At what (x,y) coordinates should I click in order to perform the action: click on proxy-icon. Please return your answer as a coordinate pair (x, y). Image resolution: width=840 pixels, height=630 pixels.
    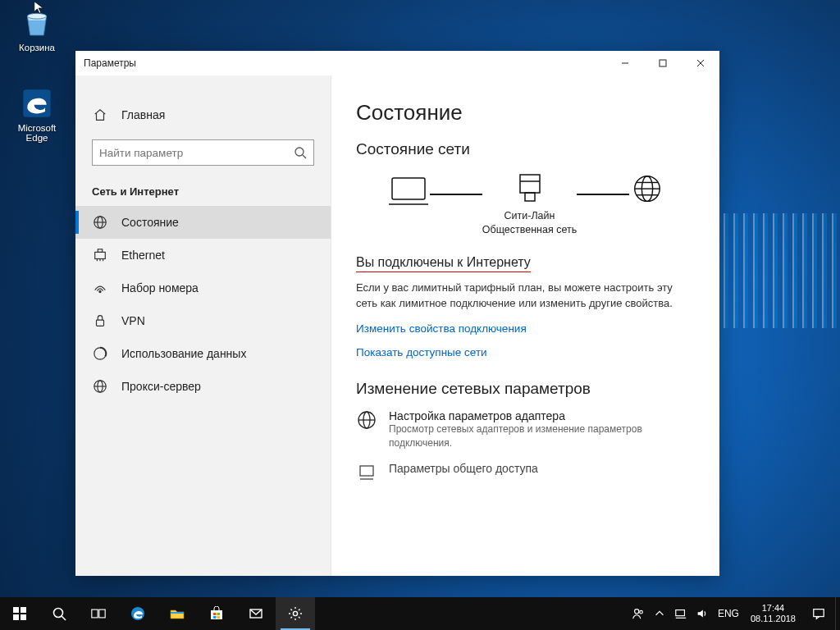
    Looking at the image, I should click on (100, 386).